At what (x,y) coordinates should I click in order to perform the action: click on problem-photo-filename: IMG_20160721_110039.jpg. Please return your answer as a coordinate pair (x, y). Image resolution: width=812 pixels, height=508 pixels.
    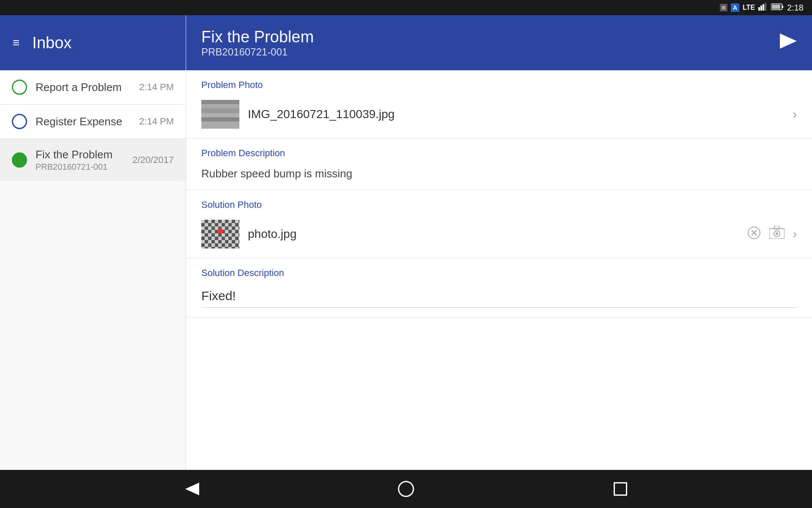
    Looking at the image, I should click on (516, 114).